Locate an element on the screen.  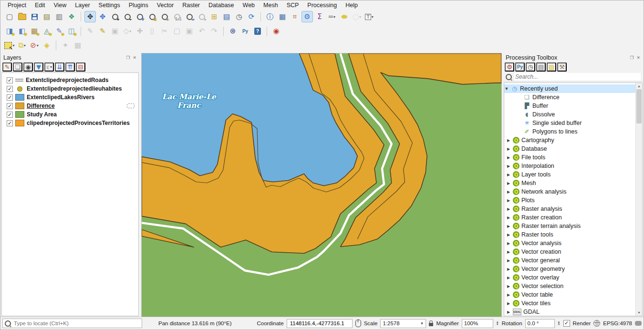
locator-box is located at coordinates (73, 323).